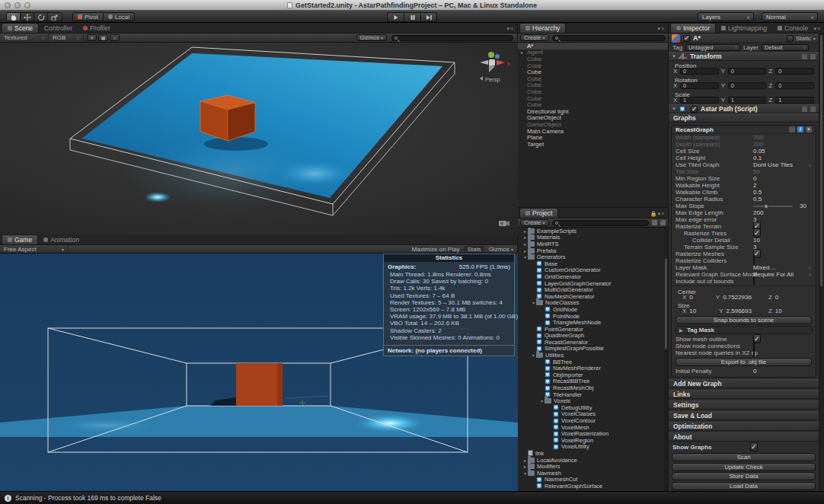 The height and width of the screenshot is (504, 824). Describe the element at coordinates (493, 79) in the screenshot. I see `persp-label: Persp` at that location.